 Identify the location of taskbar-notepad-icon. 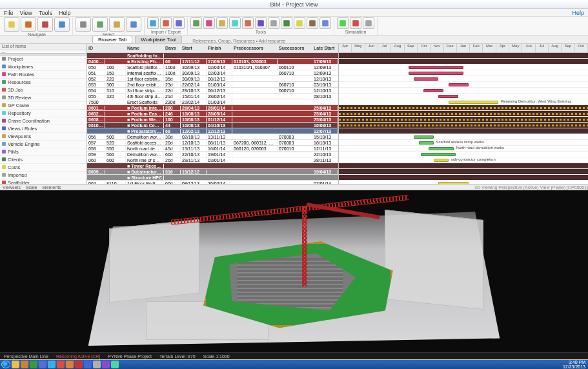
(97, 364).